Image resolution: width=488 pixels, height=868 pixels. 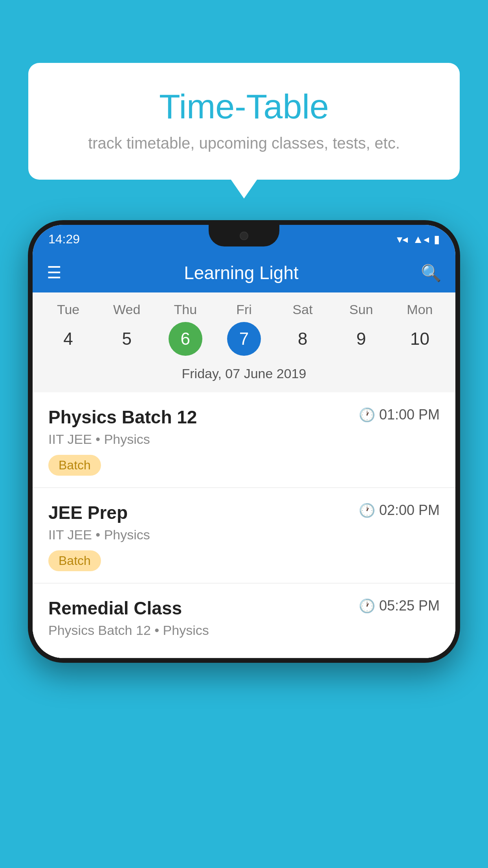 What do you see at coordinates (244, 239) in the screenshot?
I see `status-bar: 14:29 ▾◂ ▲◂ ▮` at bounding box center [244, 239].